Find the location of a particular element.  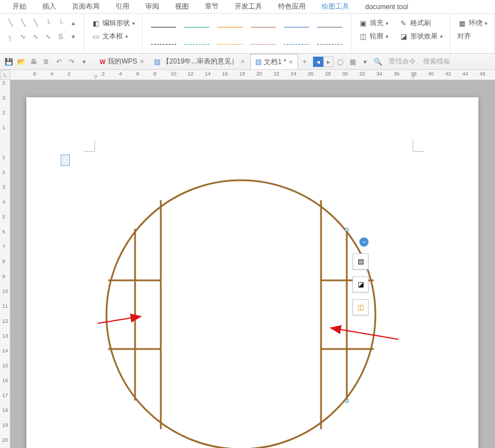

horizontal-ruler: 6422468101214161820222426283032343638404… is located at coordinates (253, 75).